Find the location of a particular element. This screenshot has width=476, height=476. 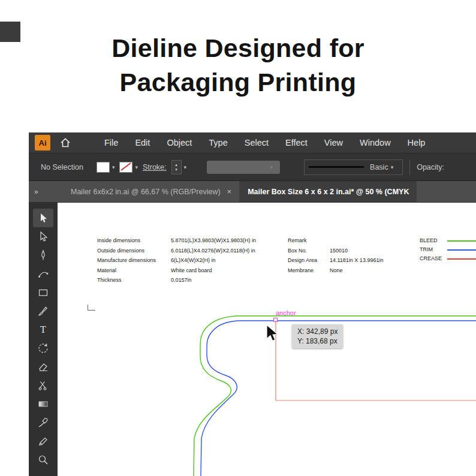

pen-tool-icon is located at coordinates (43, 255).